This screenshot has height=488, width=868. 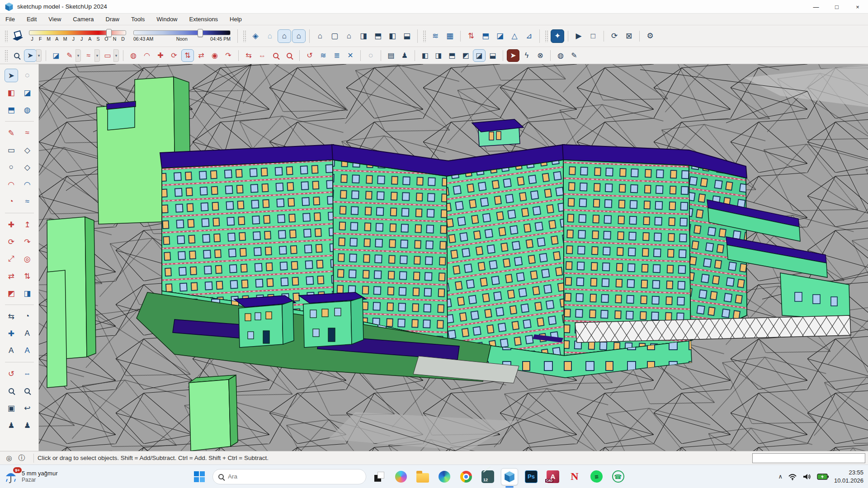 What do you see at coordinates (27, 374) in the screenshot?
I see `pan-tool: ⇔` at bounding box center [27, 374].